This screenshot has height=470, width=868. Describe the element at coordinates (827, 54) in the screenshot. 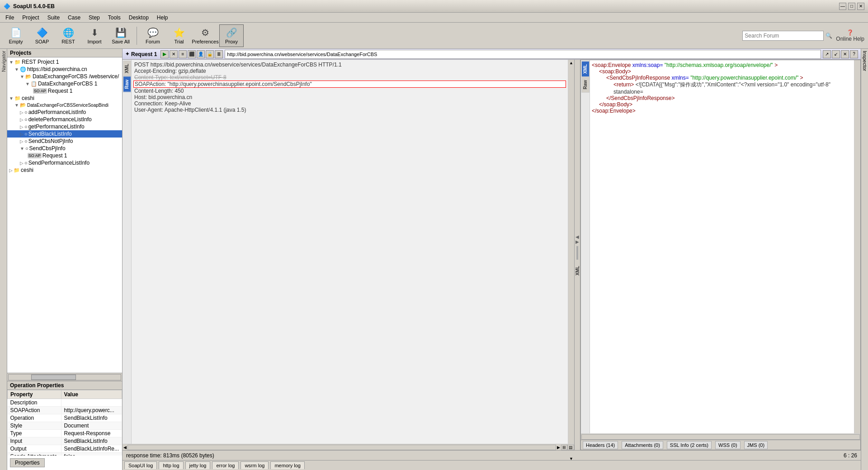

I see `req-expand-btn: ↗` at that location.